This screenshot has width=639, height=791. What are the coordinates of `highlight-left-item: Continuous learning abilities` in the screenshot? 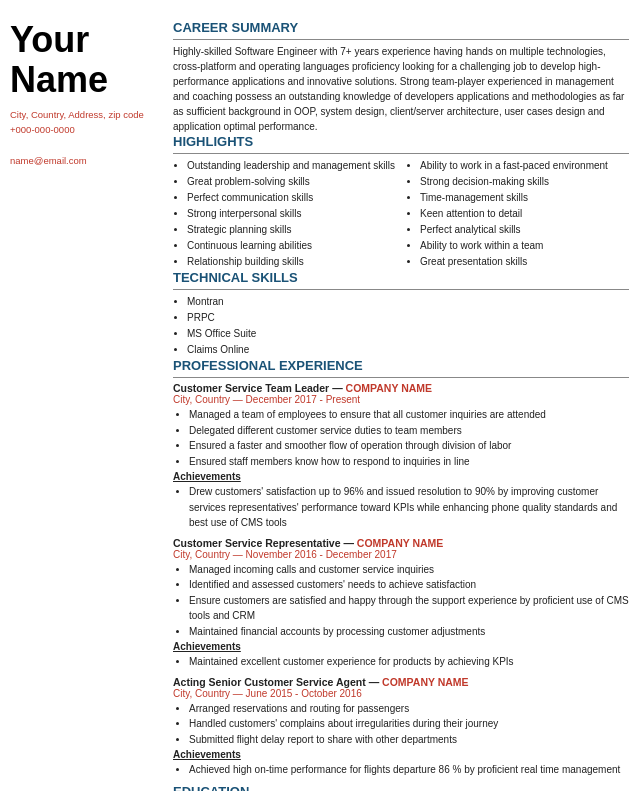 It's located at (292, 246).